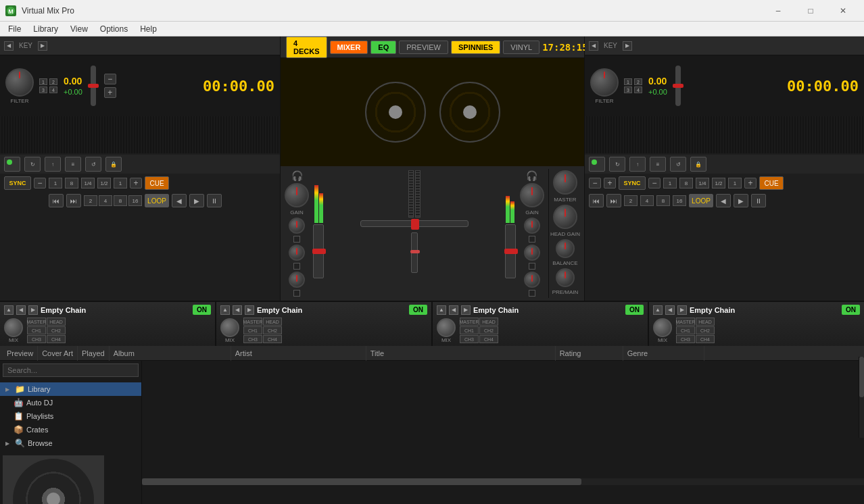  Describe the element at coordinates (658, 164) in the screenshot. I see `right-ctrl-lines: ≡` at that location.